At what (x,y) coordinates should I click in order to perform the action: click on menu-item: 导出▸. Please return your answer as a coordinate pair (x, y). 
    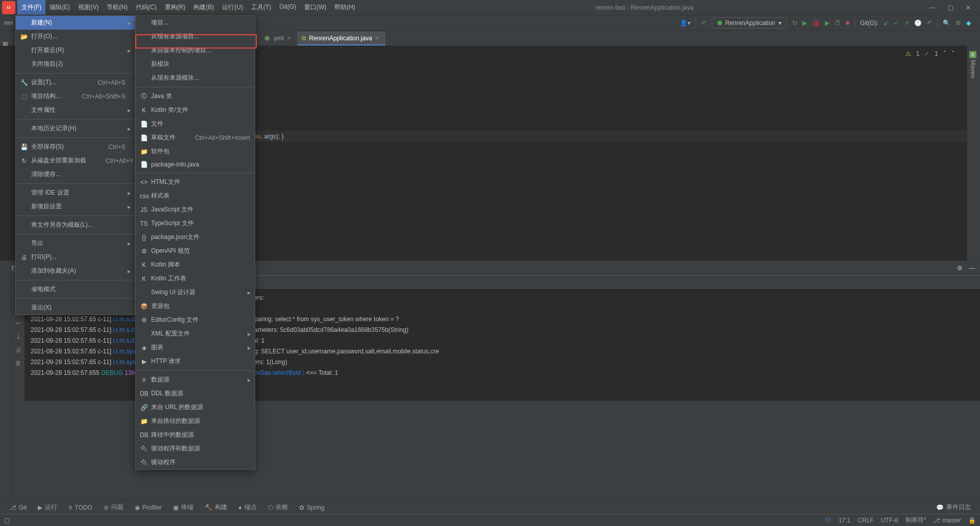
    Looking at the image, I should click on (76, 243).